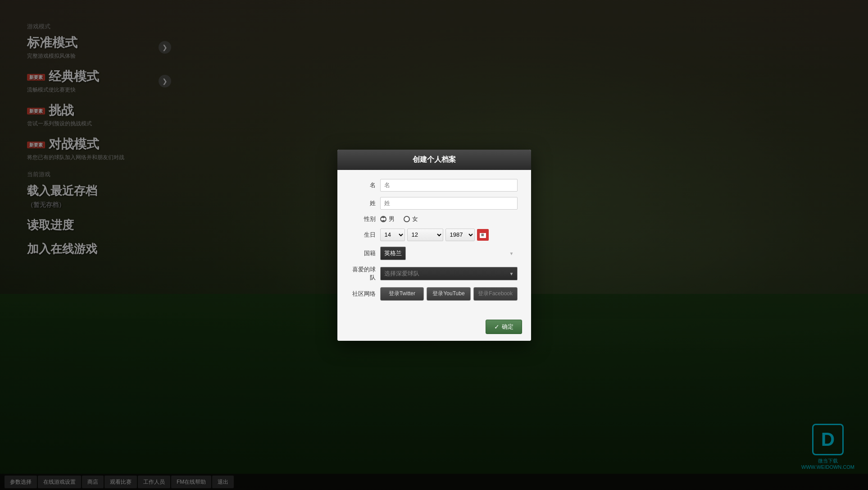  What do you see at coordinates (363, 274) in the screenshot?
I see `favorite-team-label: 喜爱的球队` at bounding box center [363, 274].